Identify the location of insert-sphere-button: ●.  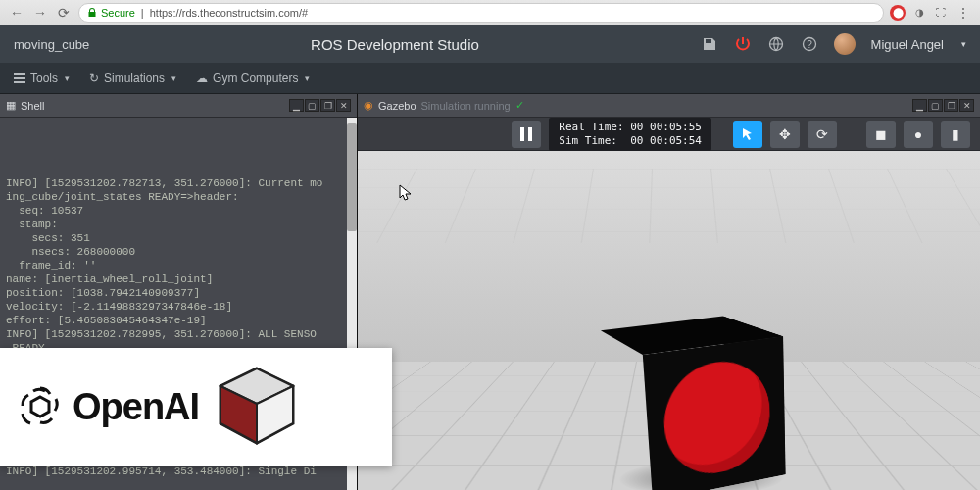
(918, 134).